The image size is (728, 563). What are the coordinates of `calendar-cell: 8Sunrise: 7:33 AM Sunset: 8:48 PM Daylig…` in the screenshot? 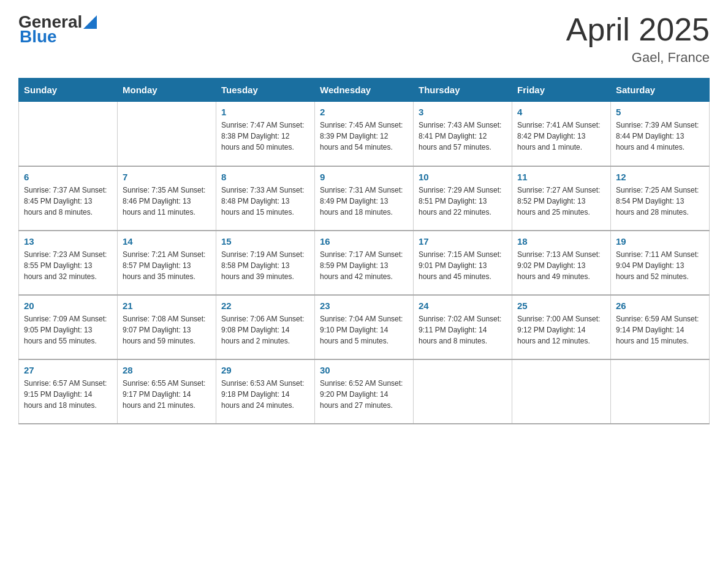 It's located at (266, 199).